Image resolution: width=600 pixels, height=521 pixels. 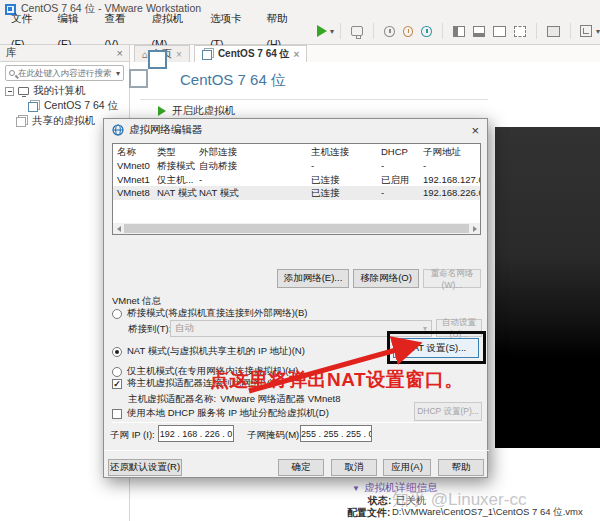 What do you see at coordinates (346, 152) in the screenshot?
I see `col-host: 主机连接` at bounding box center [346, 152].